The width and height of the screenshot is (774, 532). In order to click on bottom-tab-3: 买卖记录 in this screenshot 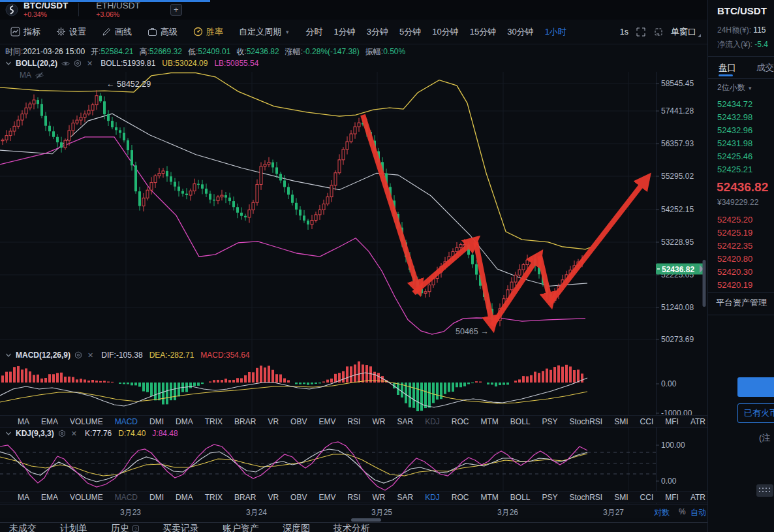, I will do `click(181, 529)`.